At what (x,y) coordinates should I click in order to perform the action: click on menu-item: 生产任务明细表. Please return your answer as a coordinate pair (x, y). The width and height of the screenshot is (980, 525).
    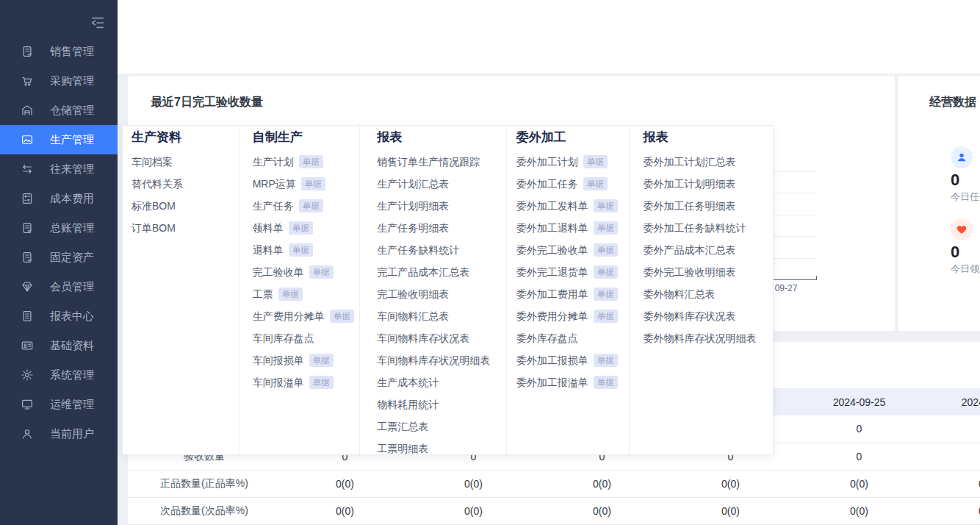
    Looking at the image, I should click on (442, 228).